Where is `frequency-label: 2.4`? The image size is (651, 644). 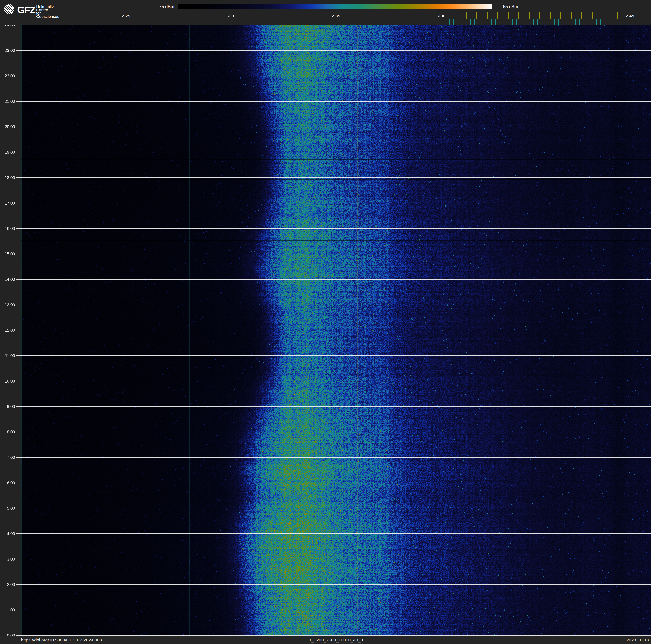
frequency-label: 2.4 is located at coordinates (441, 16).